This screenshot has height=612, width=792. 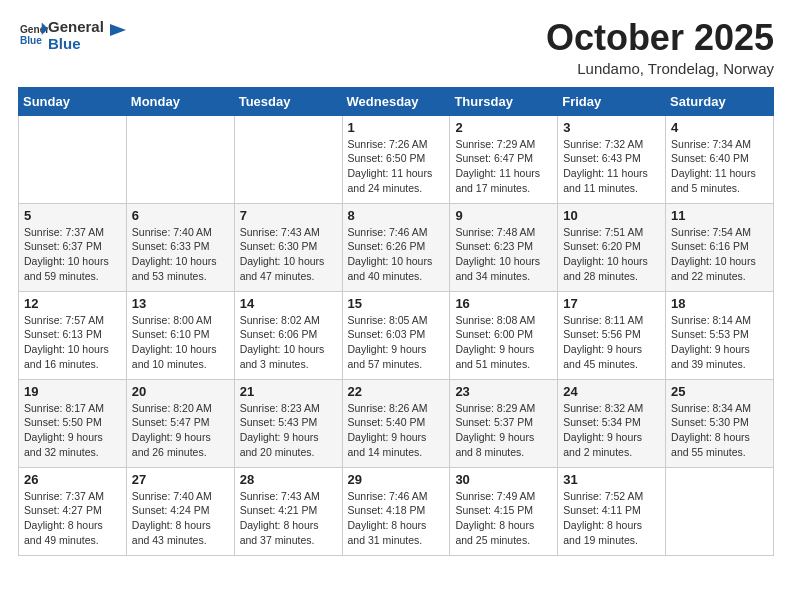 I want to click on logo-icon: General Blue, so click(x=34, y=35).